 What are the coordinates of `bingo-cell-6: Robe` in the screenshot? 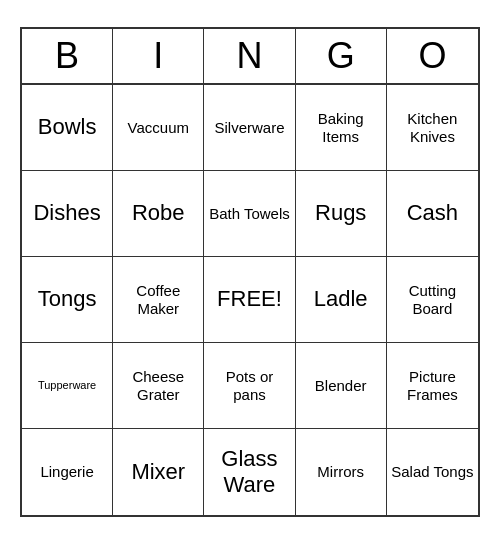 It's located at (158, 214).